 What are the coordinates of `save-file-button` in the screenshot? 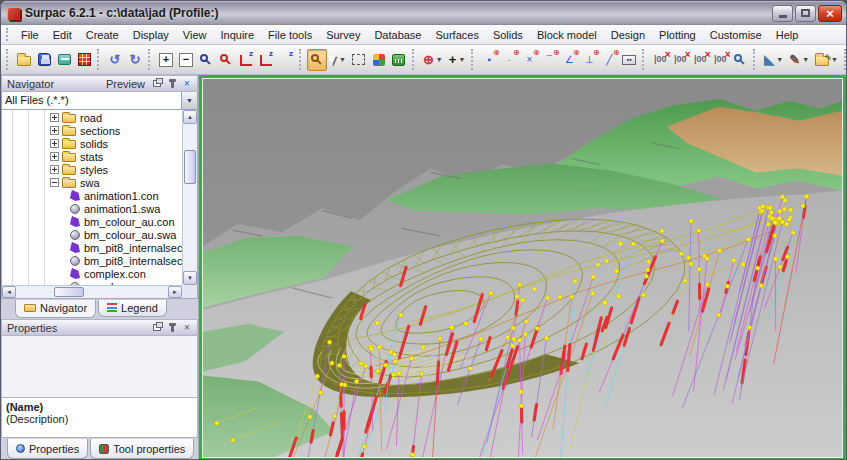 It's located at (44, 60).